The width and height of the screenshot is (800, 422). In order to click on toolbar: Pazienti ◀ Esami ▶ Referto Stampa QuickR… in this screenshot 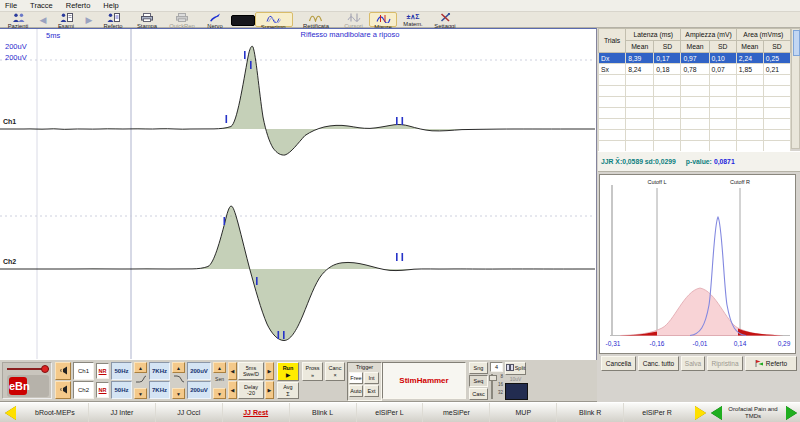, I will do `click(400, 20)`.